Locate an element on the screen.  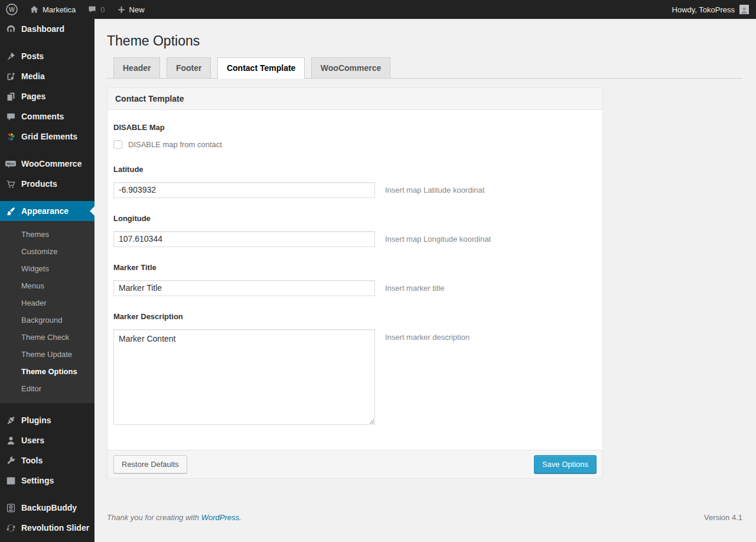
sidebar-item-label: Settings is located at coordinates (38, 481).